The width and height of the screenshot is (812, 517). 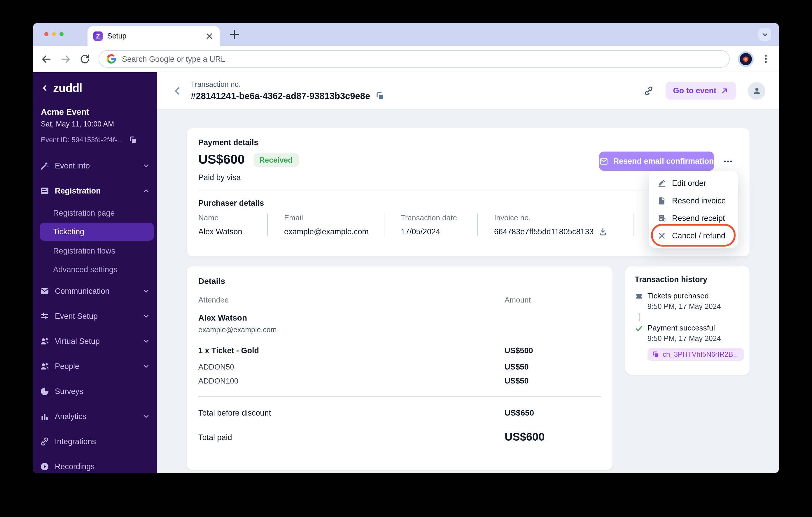 What do you see at coordinates (45, 88) in the screenshot?
I see `collapse-sidebar-icon` at bounding box center [45, 88].